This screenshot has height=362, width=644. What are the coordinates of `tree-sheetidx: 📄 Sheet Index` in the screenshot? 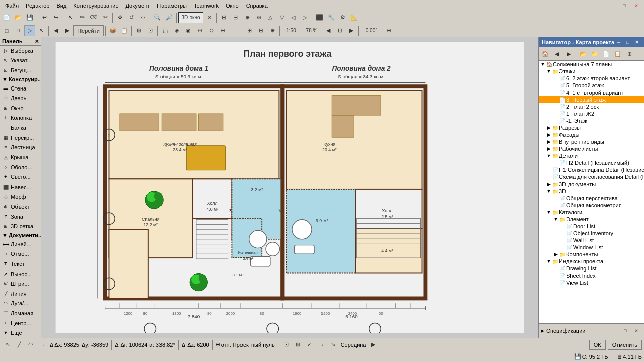 It's located at (592, 276).